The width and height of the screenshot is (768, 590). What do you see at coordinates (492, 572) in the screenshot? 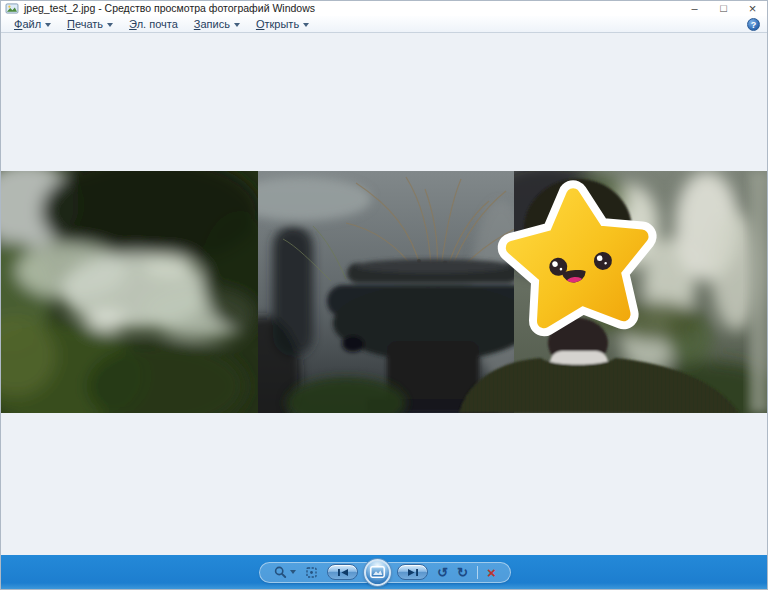
I see `delete-button: ×` at bounding box center [492, 572].